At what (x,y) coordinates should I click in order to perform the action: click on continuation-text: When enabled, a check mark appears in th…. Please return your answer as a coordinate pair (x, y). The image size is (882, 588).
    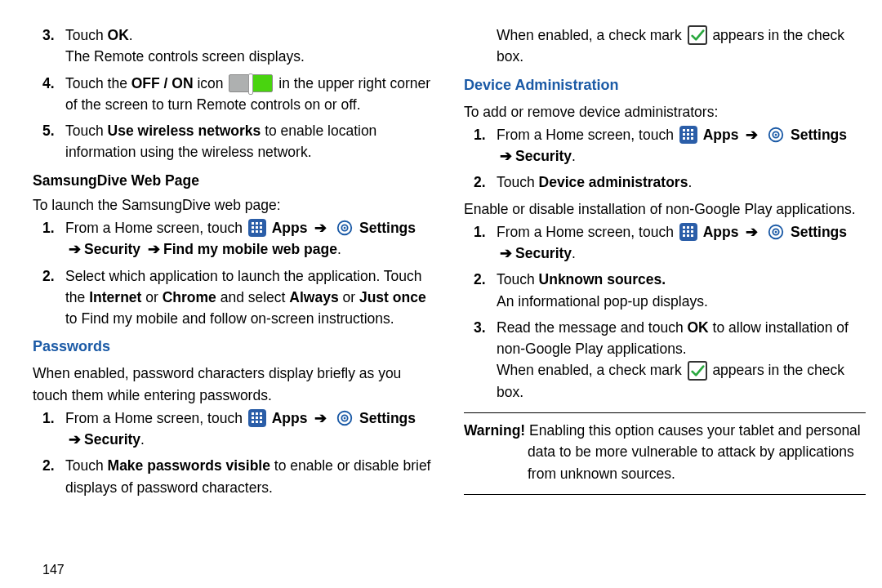
    Looking at the image, I should click on (665, 46).